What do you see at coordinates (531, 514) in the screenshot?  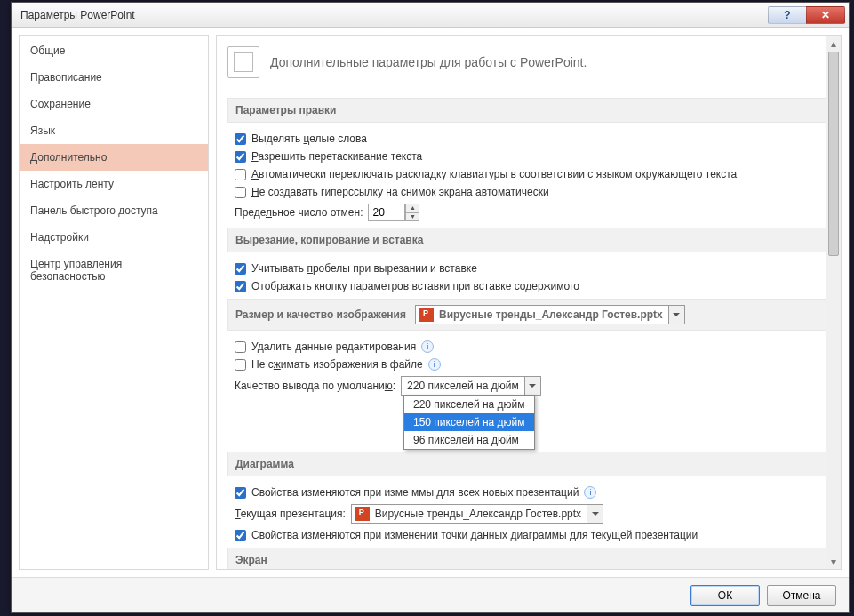 I see `row-current-presentation: Текущая презентация: Вирусные тренды_Але…` at bounding box center [531, 514].